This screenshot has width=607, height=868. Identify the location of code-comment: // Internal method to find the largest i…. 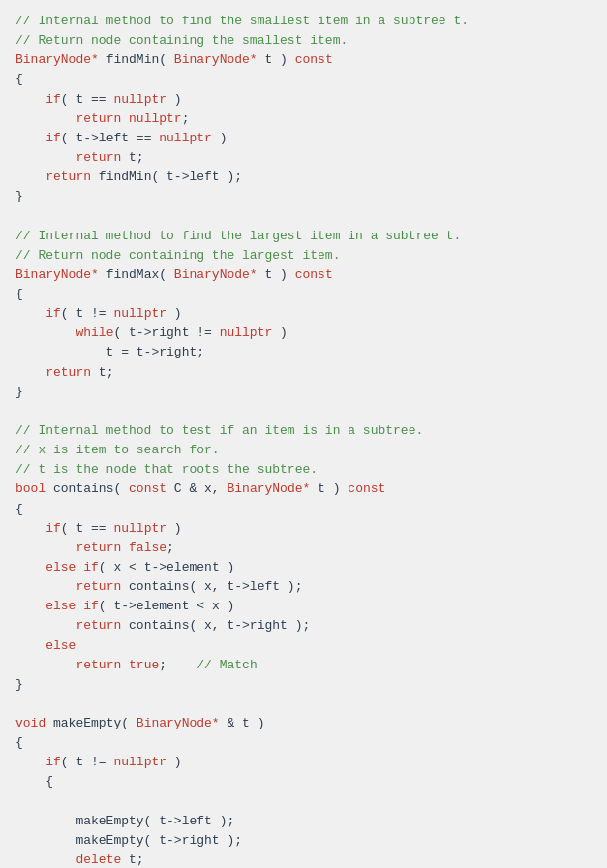
(238, 236).